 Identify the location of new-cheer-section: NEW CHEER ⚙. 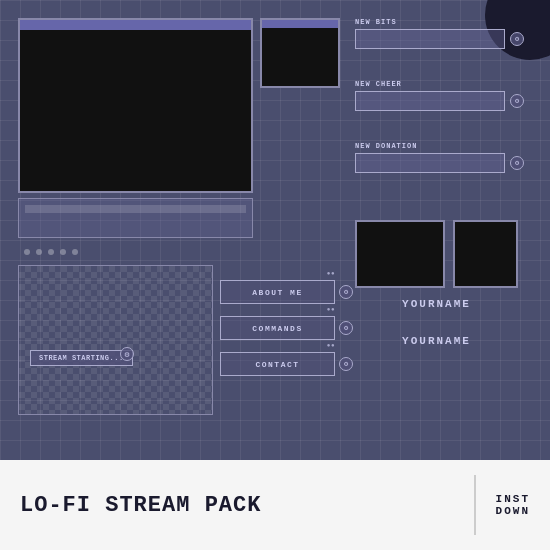
(430, 96).